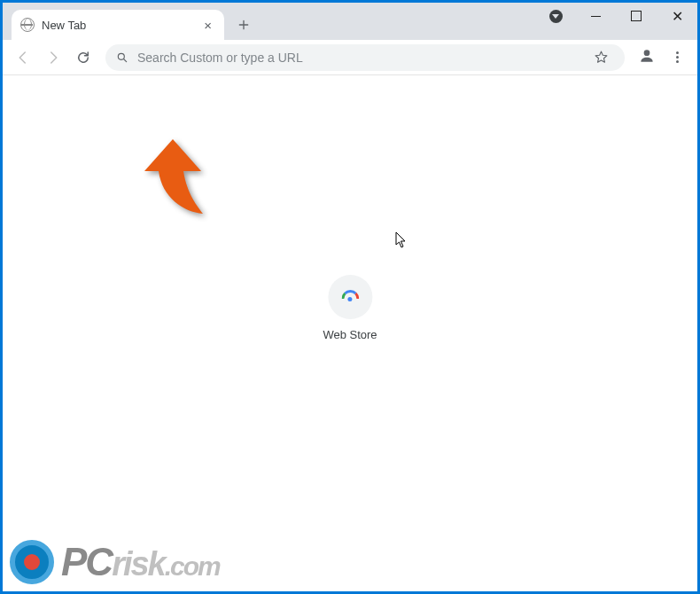 Image resolution: width=700 pixels, height=594 pixels. Describe the element at coordinates (350, 297) in the screenshot. I see `shortcut-tile` at that location.